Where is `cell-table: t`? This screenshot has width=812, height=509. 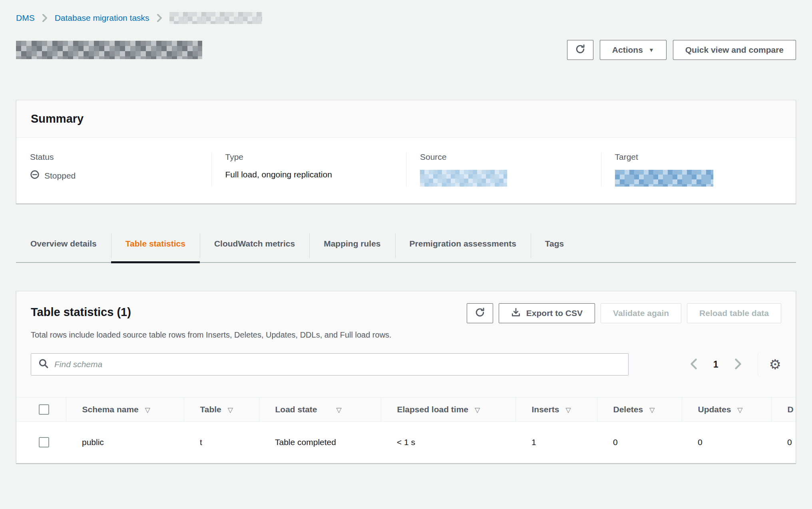 cell-table: t is located at coordinates (221, 443).